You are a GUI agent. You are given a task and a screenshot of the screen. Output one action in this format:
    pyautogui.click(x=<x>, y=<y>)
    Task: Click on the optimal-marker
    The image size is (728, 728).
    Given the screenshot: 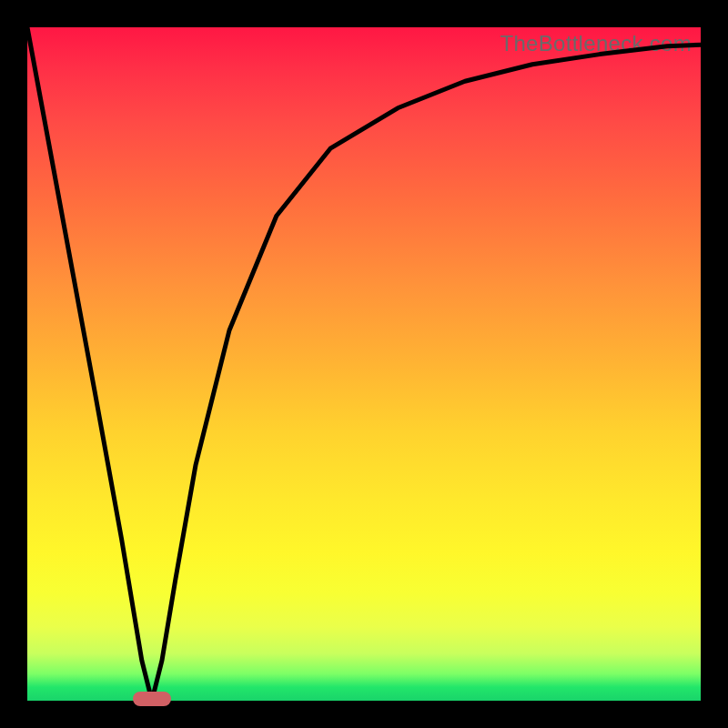 What is the action you would take?
    pyautogui.click(x=152, y=699)
    